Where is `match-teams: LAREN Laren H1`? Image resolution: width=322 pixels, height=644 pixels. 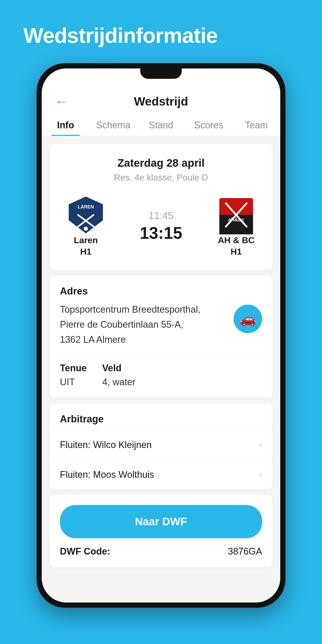 match-teams: LAREN Laren H1 is located at coordinates (161, 226).